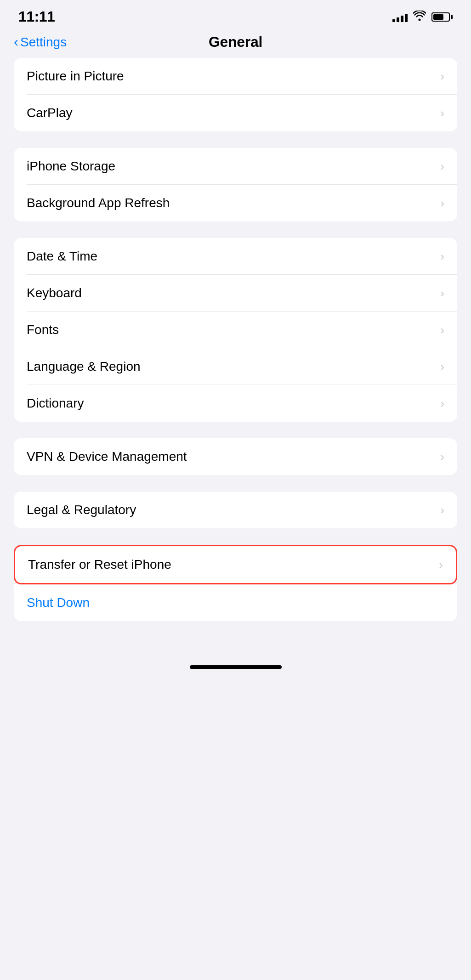  What do you see at coordinates (442, 76) in the screenshot?
I see `picture-in-picture-chevron-icon: ›` at bounding box center [442, 76].